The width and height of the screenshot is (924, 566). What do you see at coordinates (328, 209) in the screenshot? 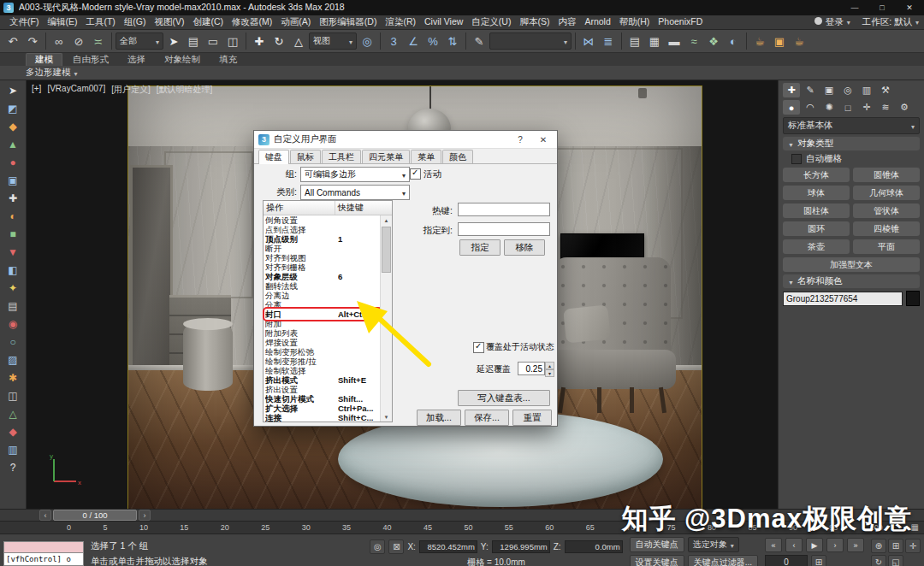
I see `hotkey-table-header: 操作 快捷键` at bounding box center [328, 209].